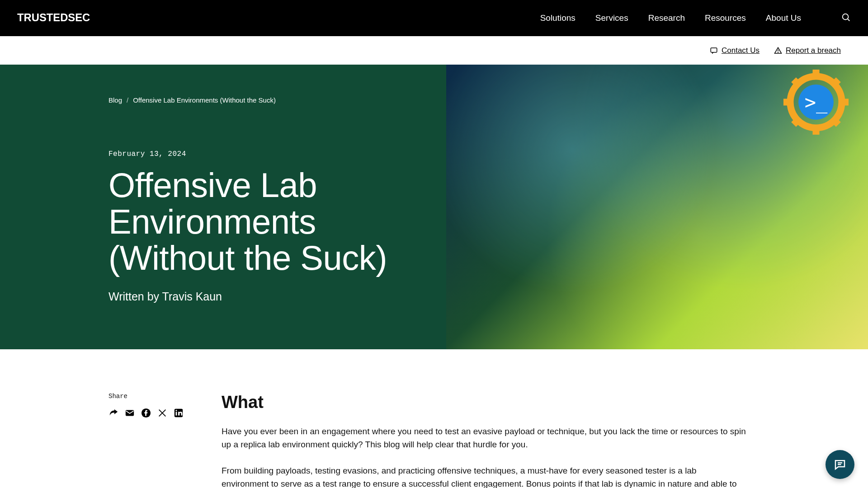 The image size is (868, 488). What do you see at coordinates (484, 402) in the screenshot?
I see `section-heading-what: What` at bounding box center [484, 402].